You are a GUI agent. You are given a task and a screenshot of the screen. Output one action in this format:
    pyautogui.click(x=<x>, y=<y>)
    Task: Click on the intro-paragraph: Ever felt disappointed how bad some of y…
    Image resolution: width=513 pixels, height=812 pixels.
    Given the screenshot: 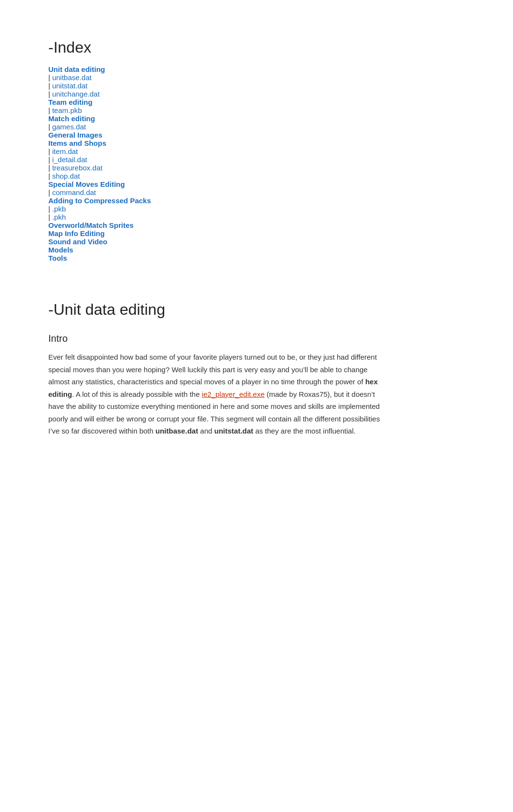 What is the action you would take?
    pyautogui.click(x=217, y=394)
    